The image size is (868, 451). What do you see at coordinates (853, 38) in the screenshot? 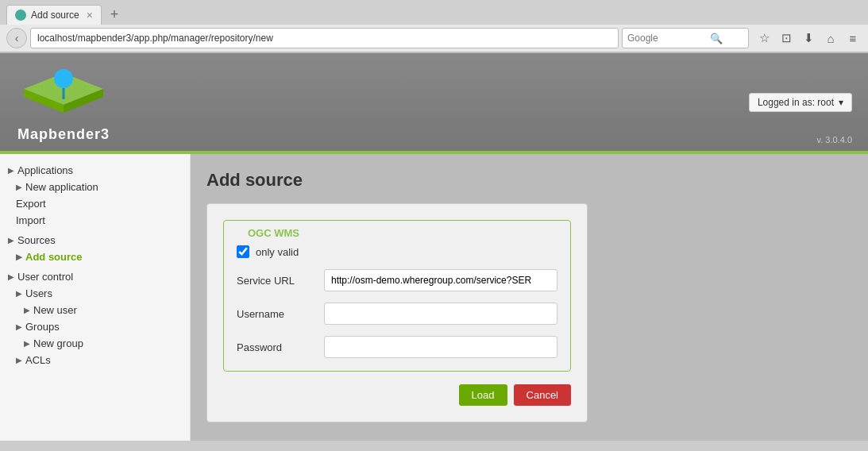
I see `menu-icon: ≡` at bounding box center [853, 38].